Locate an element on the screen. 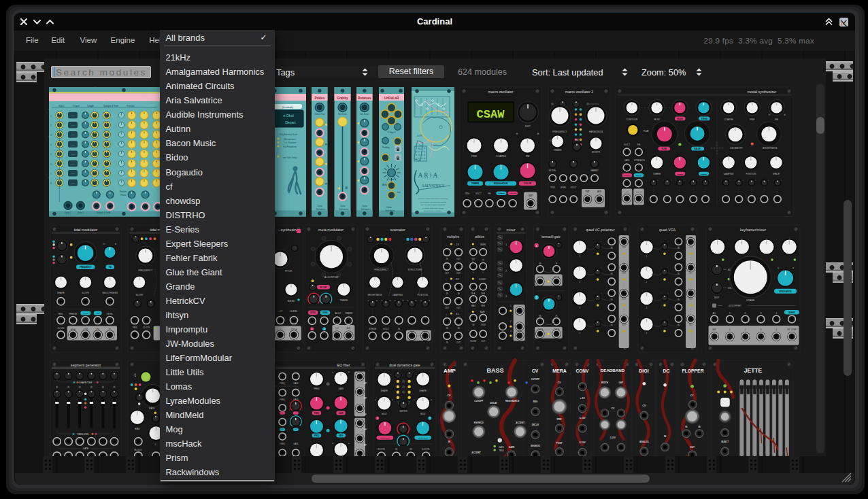 The height and width of the screenshot is (499, 868). svg-text: LEVEL is located at coordinates (110, 314).